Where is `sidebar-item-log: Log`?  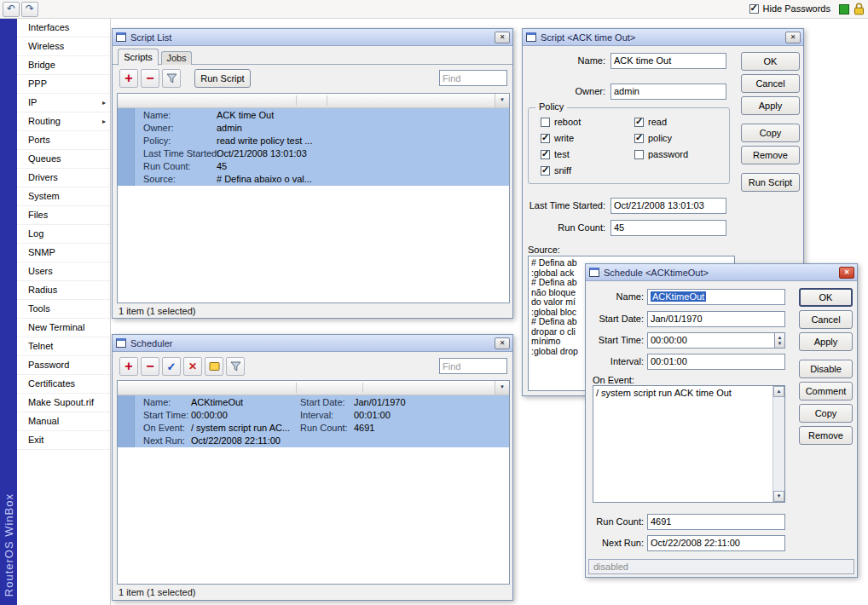
sidebar-item-log: Log is located at coordinates (63, 234).